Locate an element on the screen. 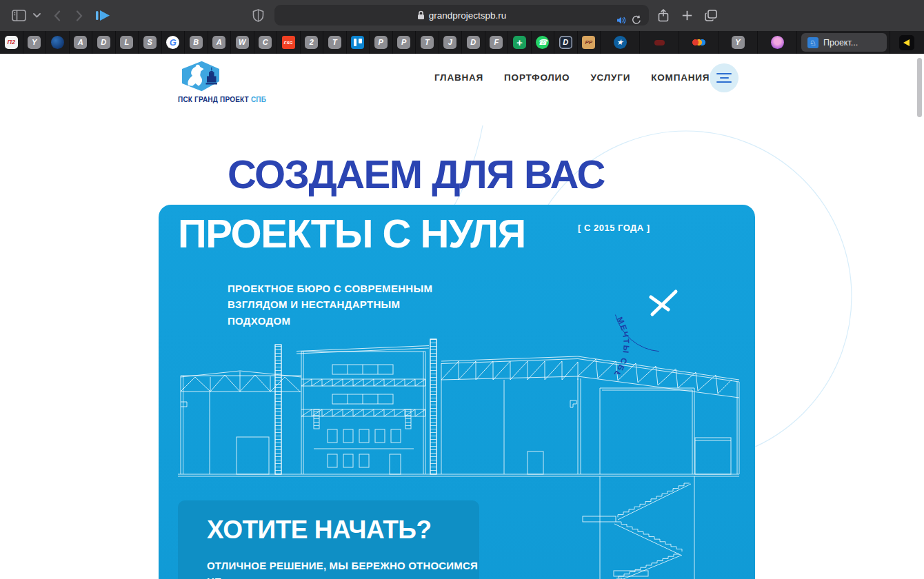 This screenshot has height=579, width=924. pp-gold-favicon: PP is located at coordinates (589, 43).